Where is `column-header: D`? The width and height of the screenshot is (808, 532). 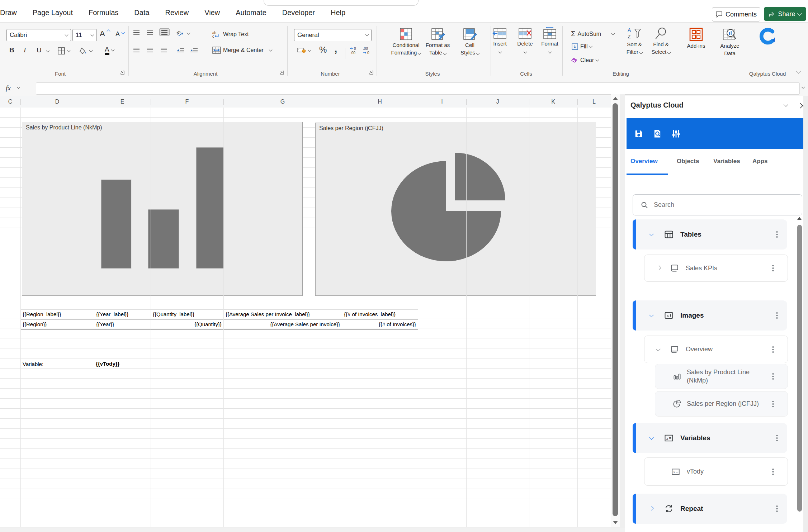
column-header: D is located at coordinates (57, 102).